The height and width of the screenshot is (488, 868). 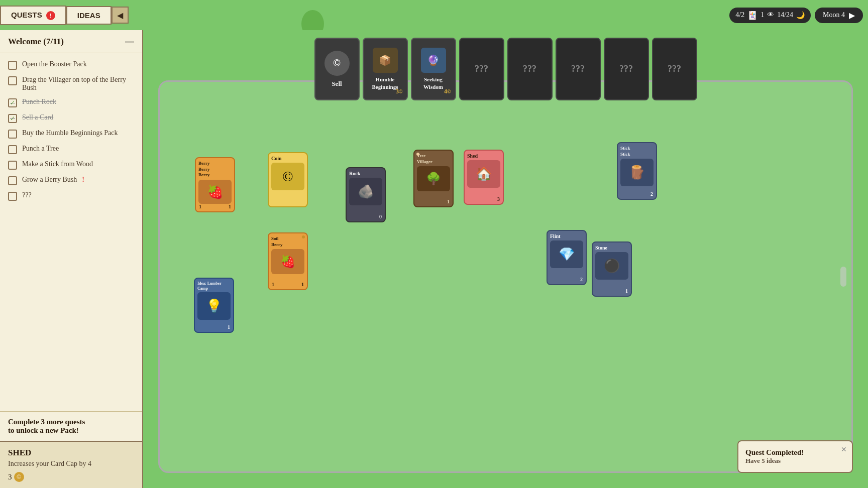 I want to click on shed-coins: 3 ©, so click(x=71, y=477).